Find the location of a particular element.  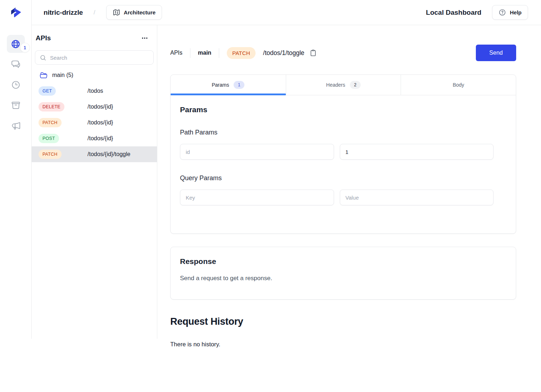

architecture-button: Architecture is located at coordinates (134, 12).